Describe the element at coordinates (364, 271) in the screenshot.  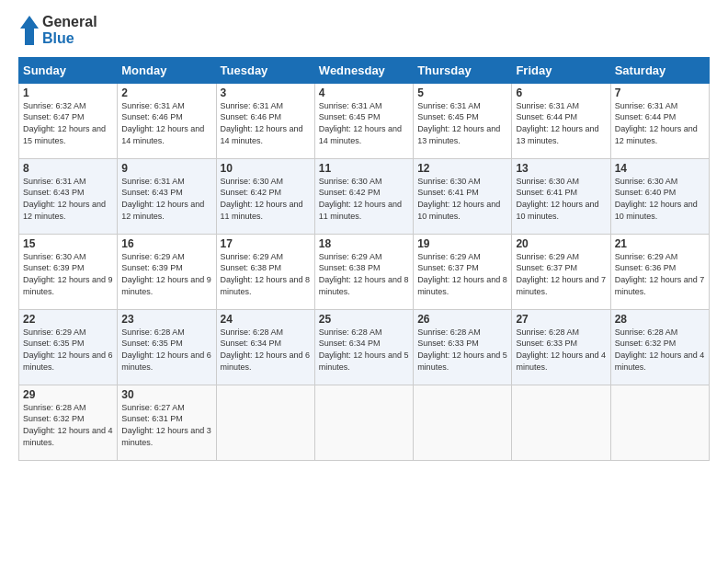
I see `calendar-week-3: 15Sunrise: 6:30 AMSunset: 6:39 PMDayligh…` at that location.